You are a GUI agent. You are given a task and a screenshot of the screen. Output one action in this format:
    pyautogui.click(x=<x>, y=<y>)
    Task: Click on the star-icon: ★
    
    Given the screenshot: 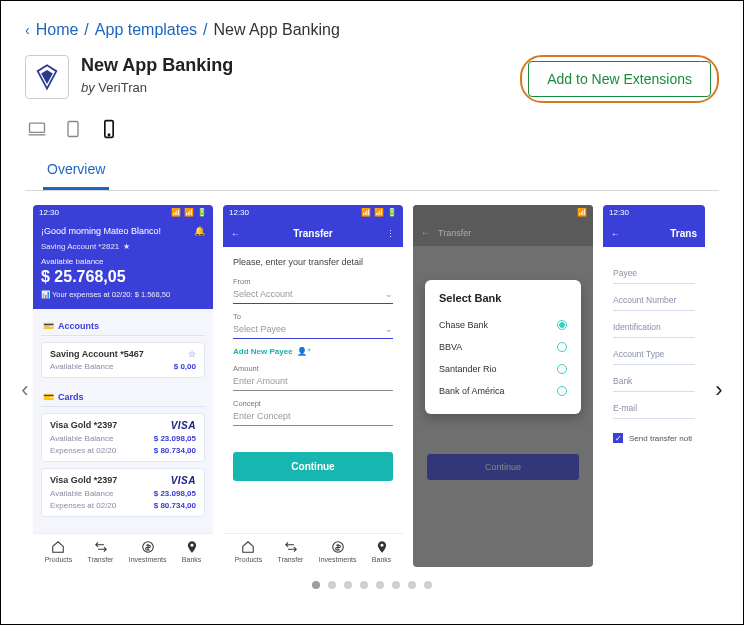 What is the action you would take?
    pyautogui.click(x=126, y=246)
    